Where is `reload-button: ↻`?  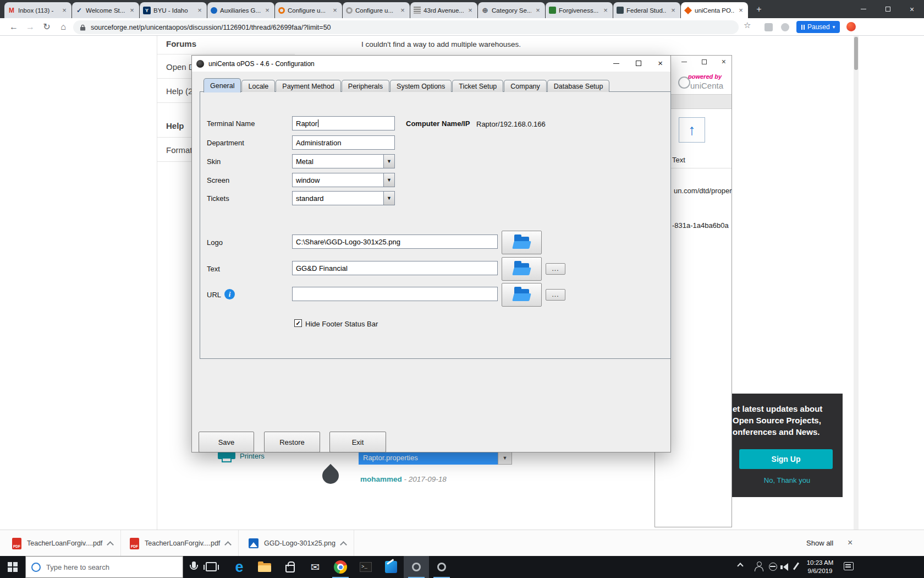 reload-button: ↻ is located at coordinates (47, 27).